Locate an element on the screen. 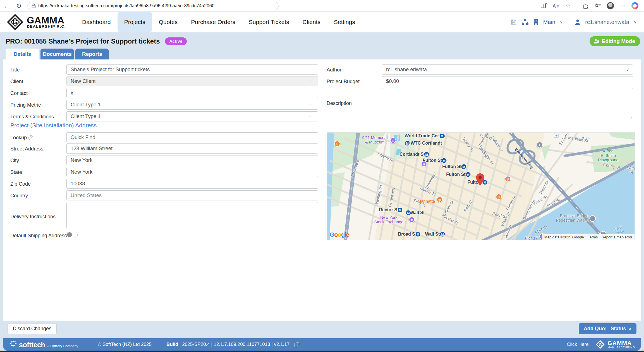 This screenshot has height=352, width=644. main-nav: Dashboard Projects Quotes Purchase Order… is located at coordinates (219, 22).